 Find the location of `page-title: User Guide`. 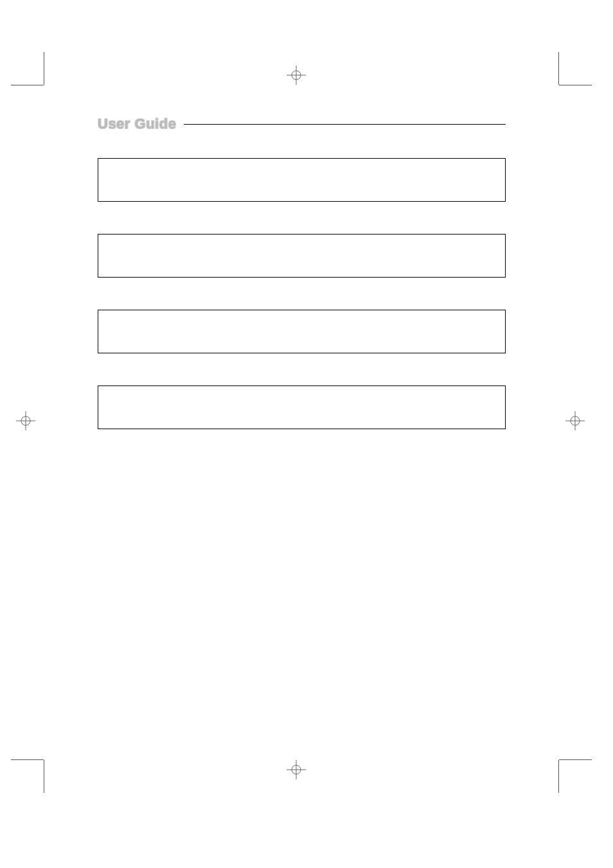

page-title: User Guide is located at coordinates (137, 124).